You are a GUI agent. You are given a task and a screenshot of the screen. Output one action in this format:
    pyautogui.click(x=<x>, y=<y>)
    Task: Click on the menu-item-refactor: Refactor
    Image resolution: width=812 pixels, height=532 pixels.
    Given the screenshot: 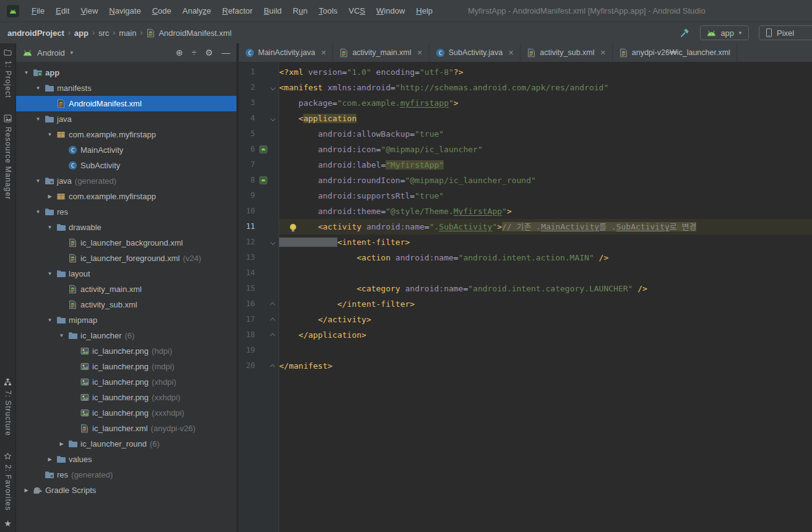 What is the action you would take?
    pyautogui.click(x=238, y=11)
    